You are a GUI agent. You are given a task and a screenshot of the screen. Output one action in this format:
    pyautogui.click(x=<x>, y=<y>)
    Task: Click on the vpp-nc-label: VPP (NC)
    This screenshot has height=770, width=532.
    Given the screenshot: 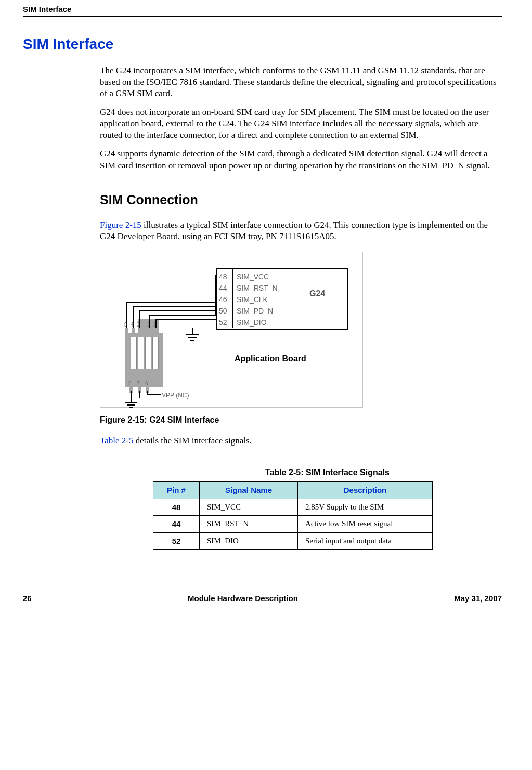 What is the action you would take?
    pyautogui.click(x=175, y=396)
    